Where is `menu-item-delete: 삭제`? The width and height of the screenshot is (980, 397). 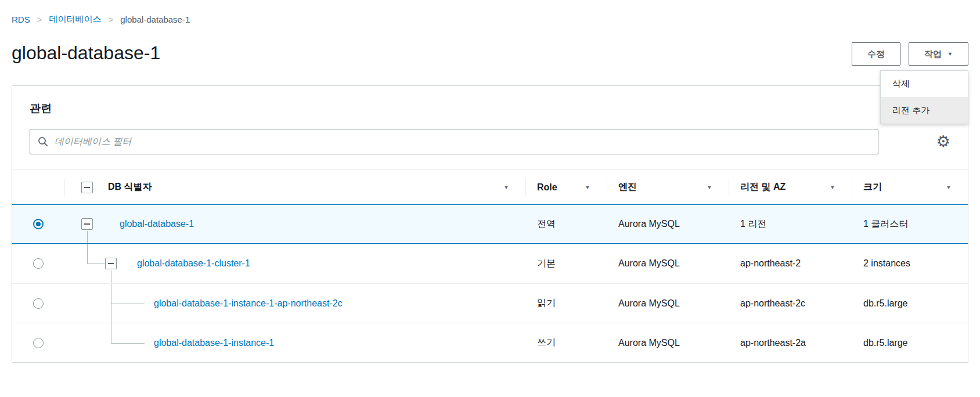 menu-item-delete: 삭제 is located at coordinates (924, 84).